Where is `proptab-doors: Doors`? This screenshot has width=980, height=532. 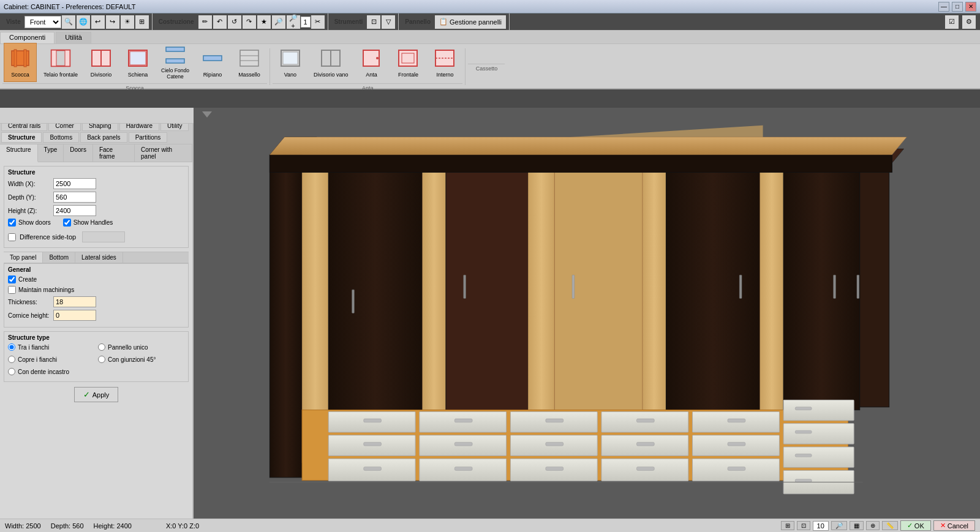
proptab-doors: Doors is located at coordinates (78, 153).